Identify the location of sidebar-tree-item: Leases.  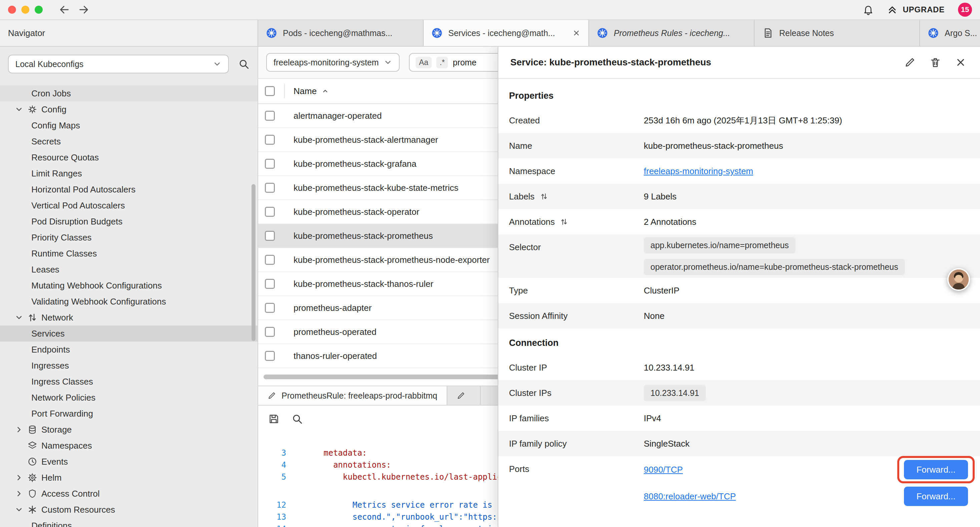
(129, 269).